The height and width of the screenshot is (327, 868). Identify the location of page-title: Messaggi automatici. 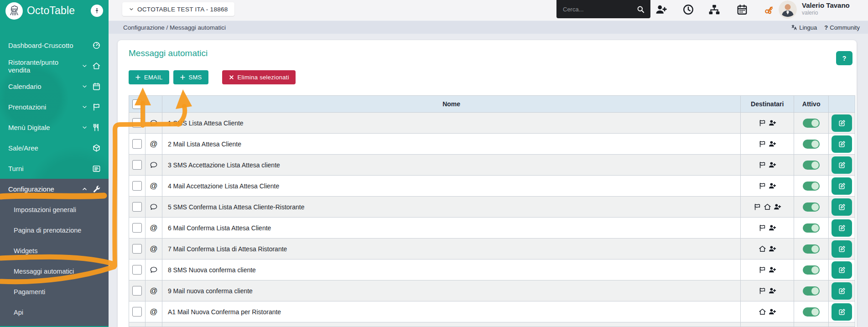
(168, 53).